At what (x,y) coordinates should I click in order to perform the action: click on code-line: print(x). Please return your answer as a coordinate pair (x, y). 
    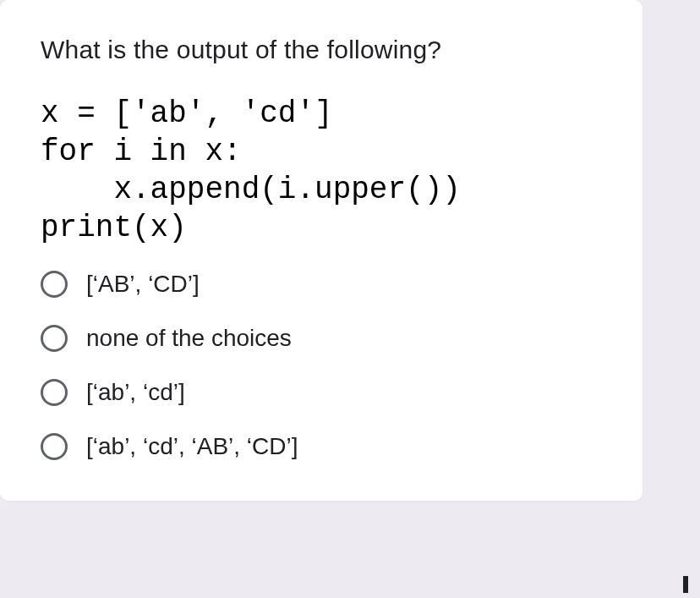
    Looking at the image, I should click on (113, 228).